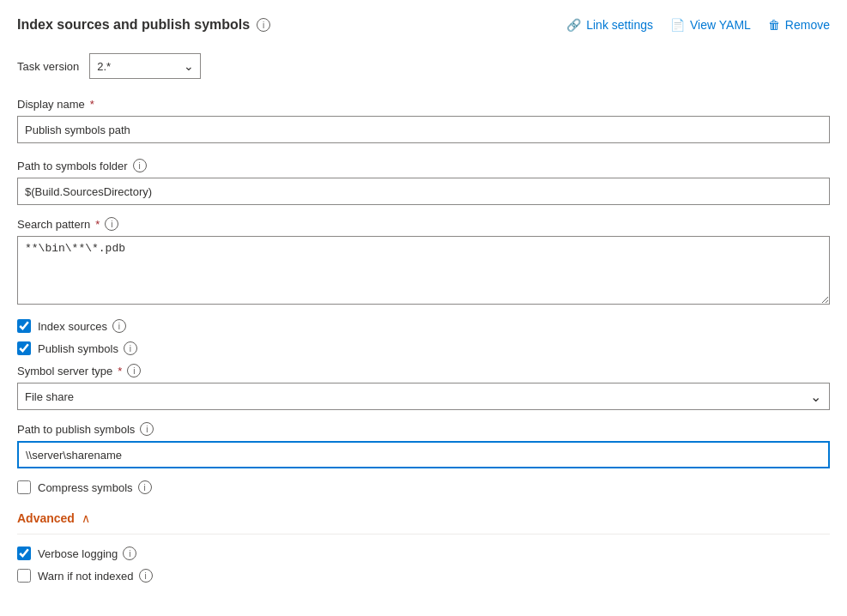  Describe the element at coordinates (93, 105) in the screenshot. I see `required-star: *` at that location.